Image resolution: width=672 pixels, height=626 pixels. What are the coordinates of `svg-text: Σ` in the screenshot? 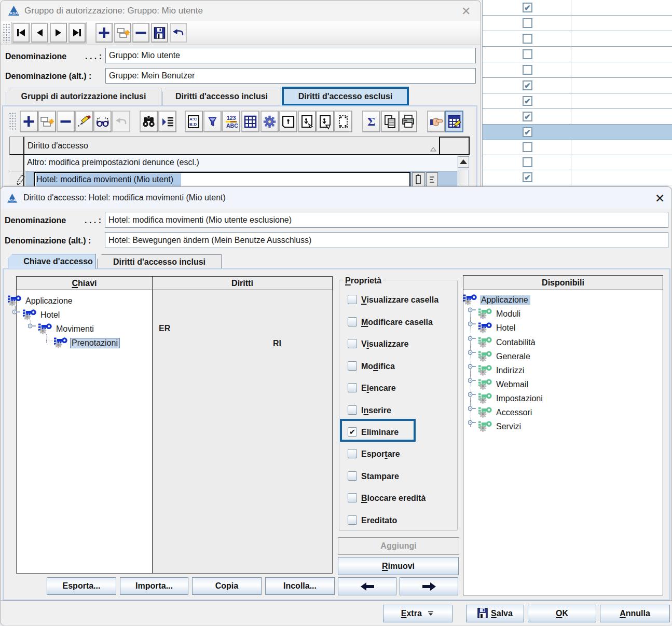 It's located at (372, 121).